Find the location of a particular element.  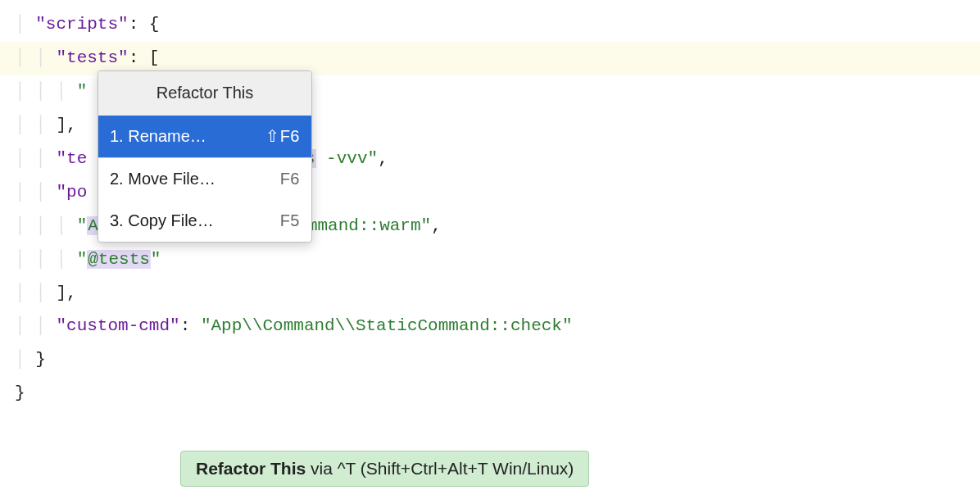

code-line: │ │ "custom-cmd": "App\\Command\\StaticC… is located at coordinates (490, 326).